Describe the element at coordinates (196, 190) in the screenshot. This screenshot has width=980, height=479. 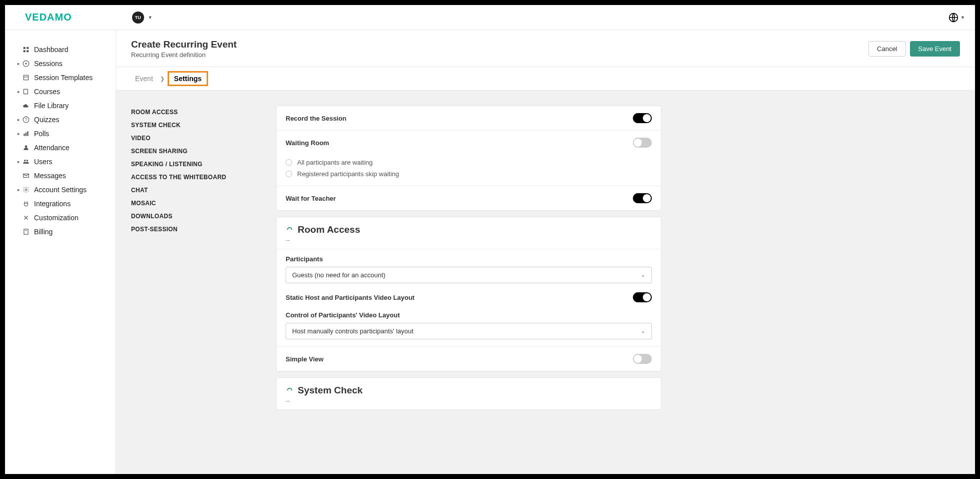
I see `subnav-chat: CHAT` at that location.